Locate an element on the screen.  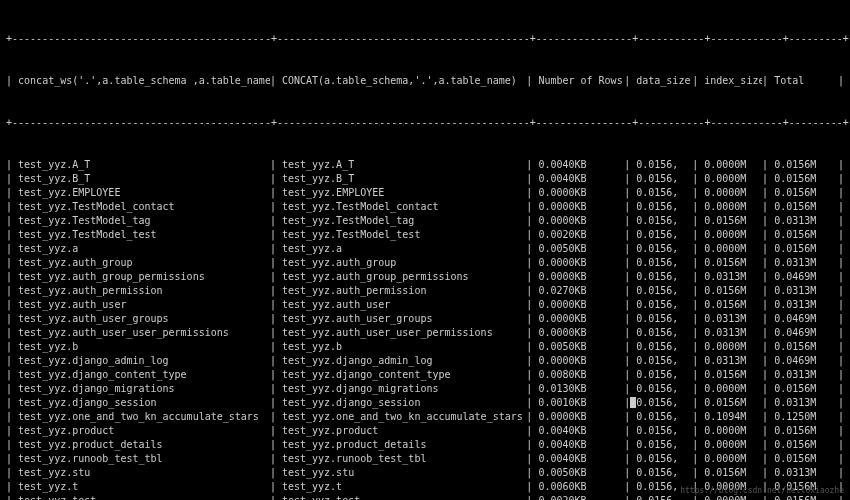
cell-concat: test_yyz.product is located at coordinates (404, 431).